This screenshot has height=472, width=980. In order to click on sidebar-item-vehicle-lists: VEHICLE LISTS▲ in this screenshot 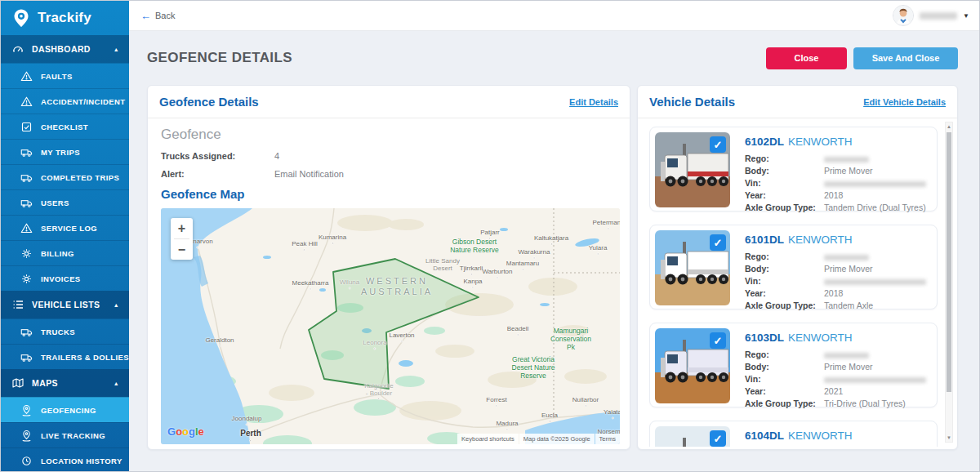, I will do `click(65, 305)`.